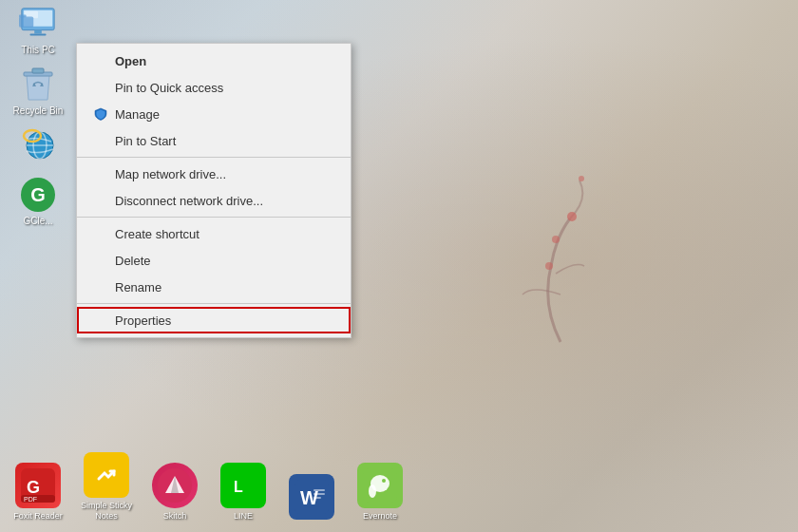 The width and height of the screenshot is (798, 532). What do you see at coordinates (38, 30) in the screenshot?
I see `this-pc-icon: This PC` at bounding box center [38, 30].